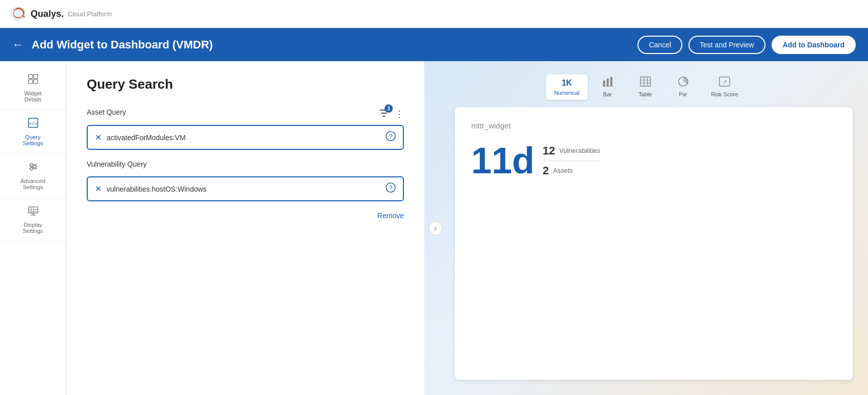  Describe the element at coordinates (683, 87) in the screenshot. I see `chart-type-pie: Pie` at that location.